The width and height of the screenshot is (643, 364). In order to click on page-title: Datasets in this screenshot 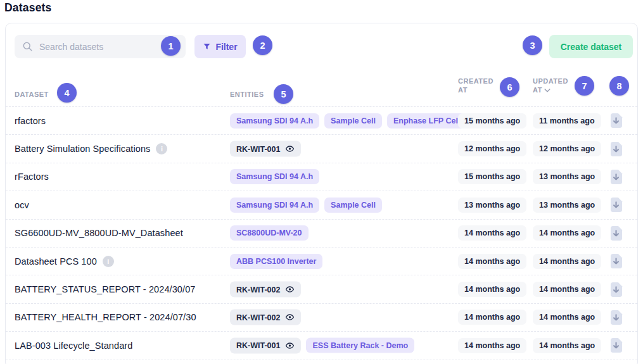, I will do `click(28, 8)`.